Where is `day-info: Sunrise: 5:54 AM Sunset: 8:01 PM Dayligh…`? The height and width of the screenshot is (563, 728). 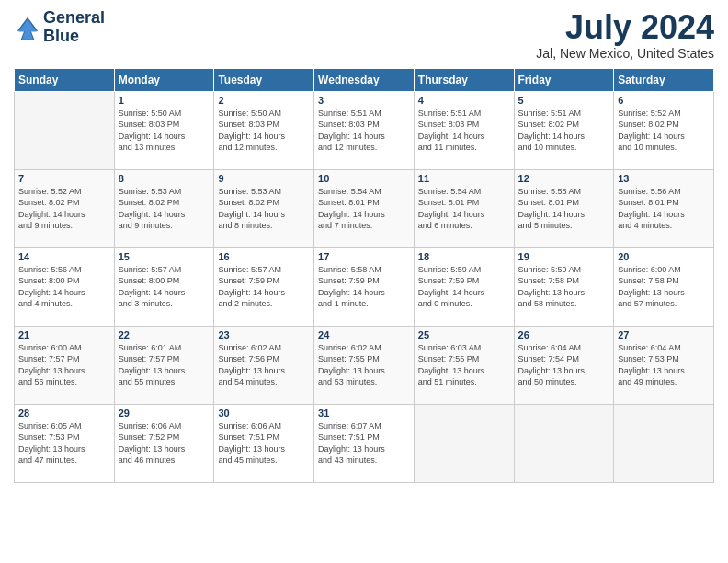
day-info: Sunrise: 5:54 AM Sunset: 8:01 PM Dayligh… is located at coordinates (364, 209).